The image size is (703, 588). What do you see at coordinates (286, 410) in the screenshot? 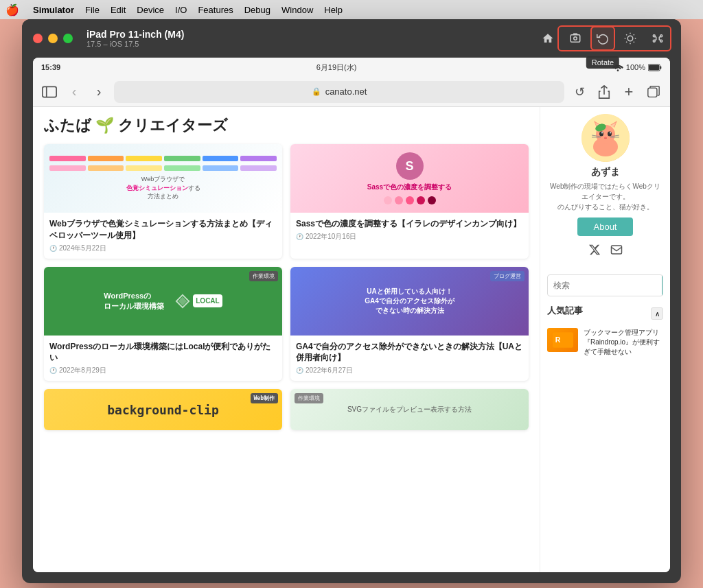
I see `bottom-cards: Web制作 background-clip 作業環境 SVGファイルをプレビュー…` at bounding box center [286, 410].